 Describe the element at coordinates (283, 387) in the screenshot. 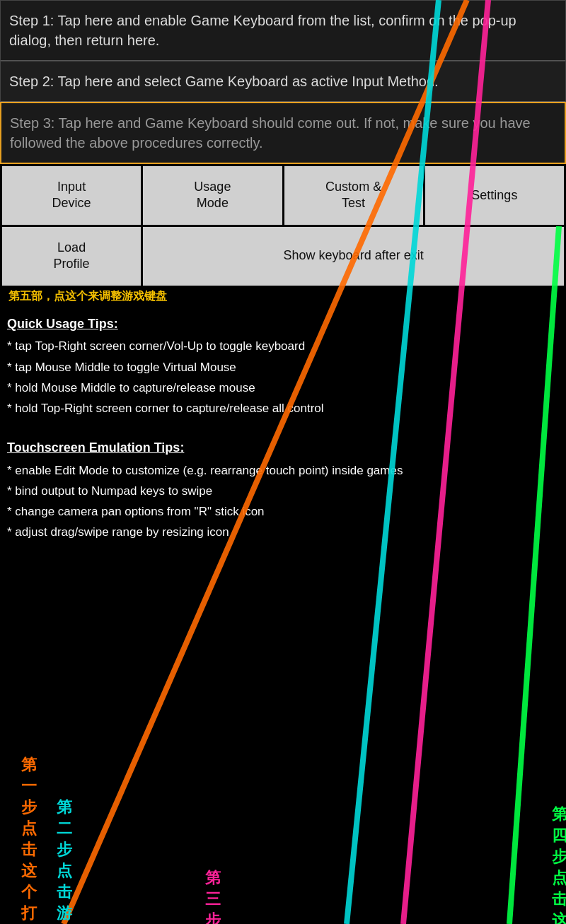

I see `quick-tip-3: * hold Mouse Middle to capture/release m…` at that location.